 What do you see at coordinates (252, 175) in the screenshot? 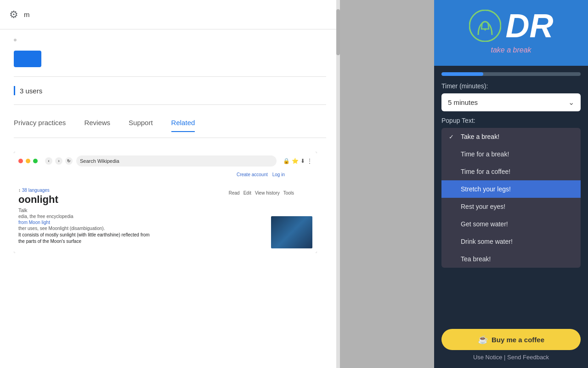
I see `create-account-link: Create account` at bounding box center [252, 175].